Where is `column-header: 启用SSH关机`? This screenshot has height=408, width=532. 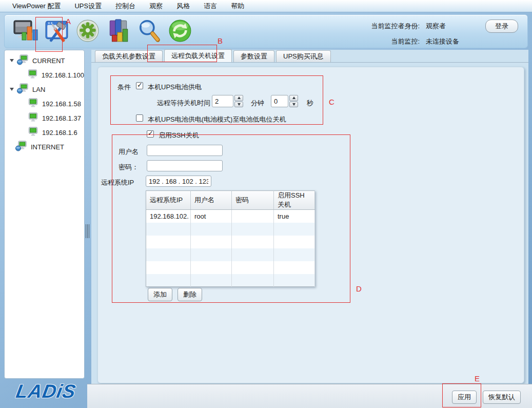 column-header: 启用SSH关机 is located at coordinates (294, 200).